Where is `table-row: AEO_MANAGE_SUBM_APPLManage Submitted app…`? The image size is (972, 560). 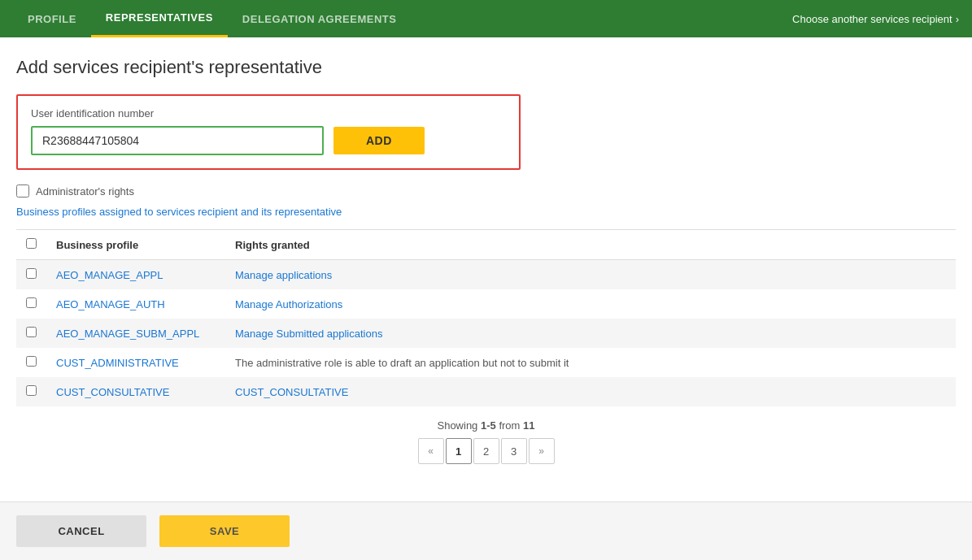
table-row: AEO_MANAGE_SUBM_APPLManage Submitted app… is located at coordinates (486, 333).